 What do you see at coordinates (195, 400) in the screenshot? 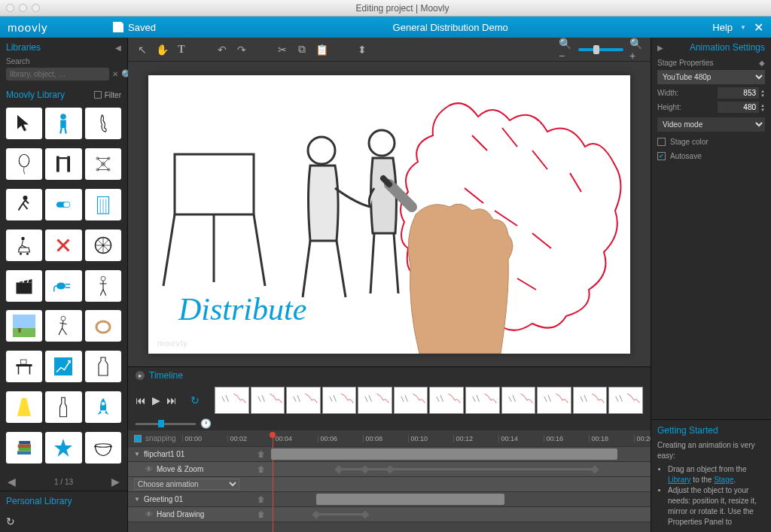
I see `loop-button: ↻` at bounding box center [195, 400].